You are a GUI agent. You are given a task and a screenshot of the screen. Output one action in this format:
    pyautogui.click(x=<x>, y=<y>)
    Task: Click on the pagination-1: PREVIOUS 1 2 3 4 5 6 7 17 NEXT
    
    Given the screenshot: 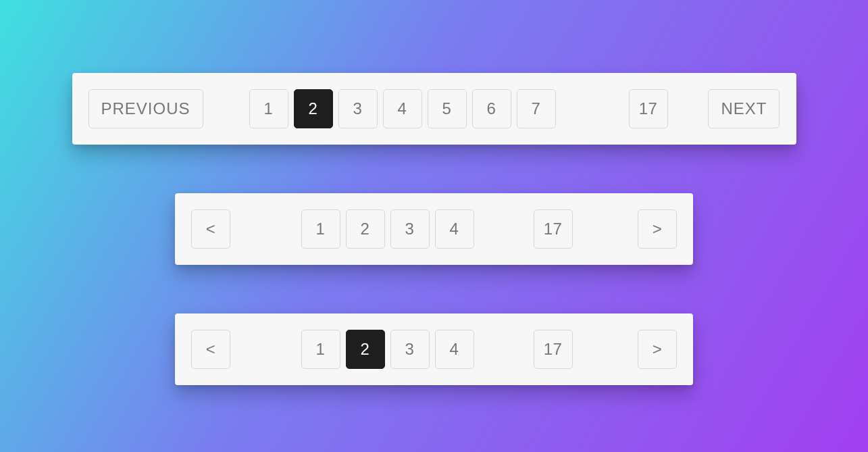 What is the action you would take?
    pyautogui.click(x=434, y=109)
    